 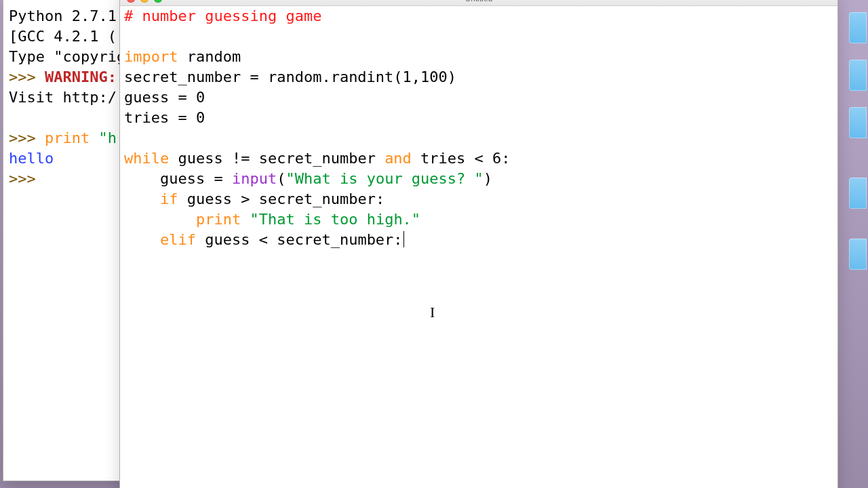 What do you see at coordinates (461, 159) in the screenshot?
I see `code-text: tries < 6:` at bounding box center [461, 159].